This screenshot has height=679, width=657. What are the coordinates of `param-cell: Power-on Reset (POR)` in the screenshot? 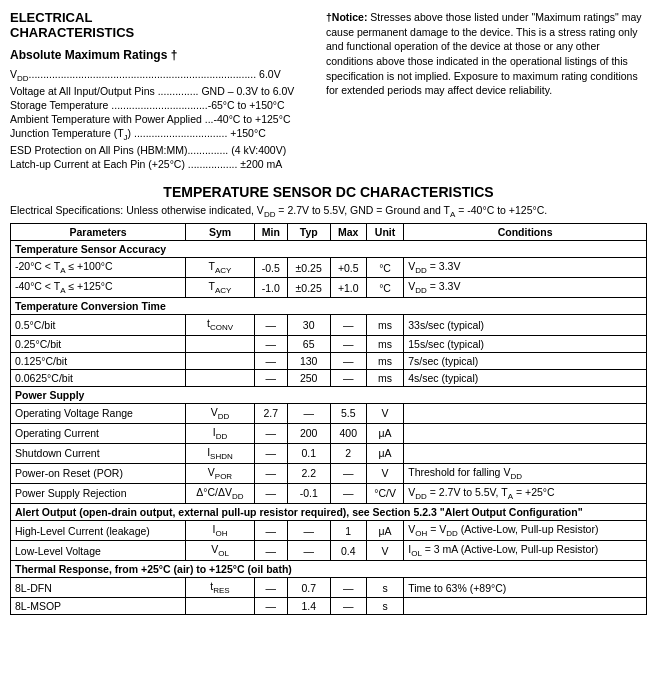 It's located at (98, 473).